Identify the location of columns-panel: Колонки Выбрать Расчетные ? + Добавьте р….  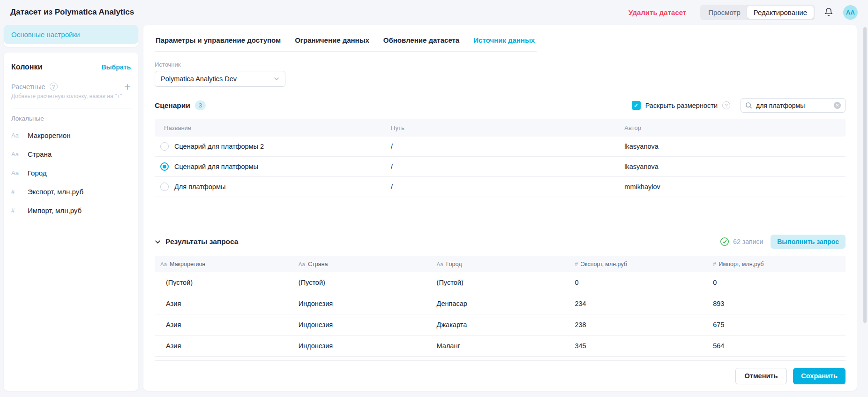
(71, 221).